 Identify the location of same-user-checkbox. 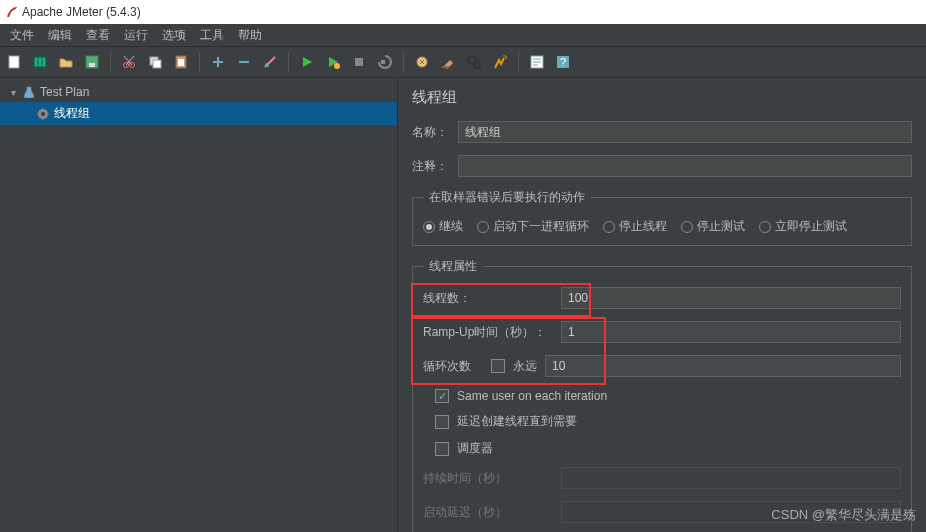
(442, 396).